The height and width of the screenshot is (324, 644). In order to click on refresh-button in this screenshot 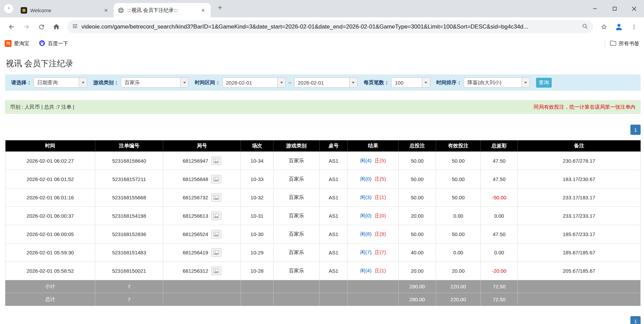, I will do `click(41, 27)`.